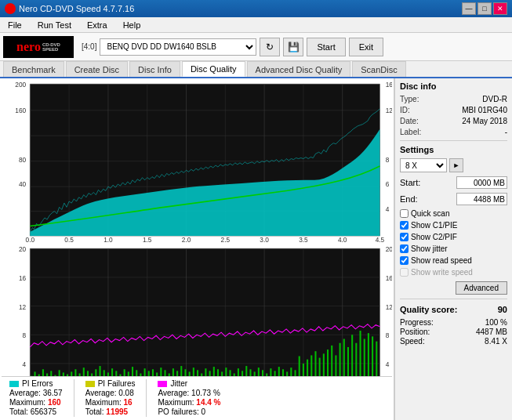 The height and width of the screenshot is (420, 512). Describe the element at coordinates (111, 398) in the screenshot. I see `pi-failures-group: PI Failures Average: 0.08 Maximum: 16 To…` at that location.